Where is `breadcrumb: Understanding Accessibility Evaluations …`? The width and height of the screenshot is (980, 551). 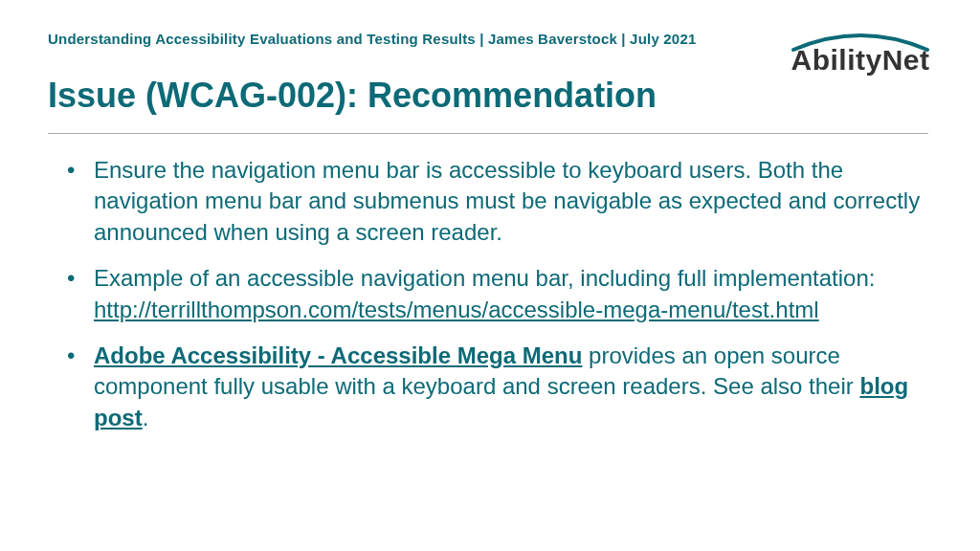 breadcrumb: Understanding Accessibility Evaluations … is located at coordinates (371, 36).